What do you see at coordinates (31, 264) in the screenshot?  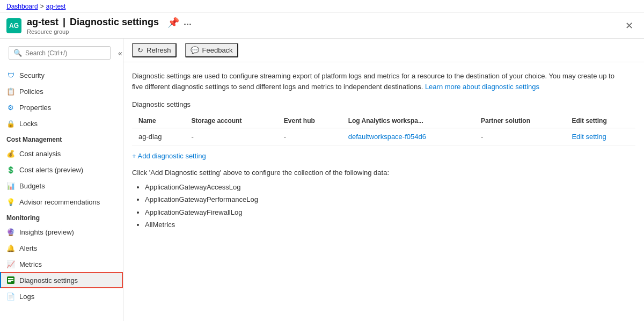 I see `sidebar-item-label: Metrics` at bounding box center [31, 264].